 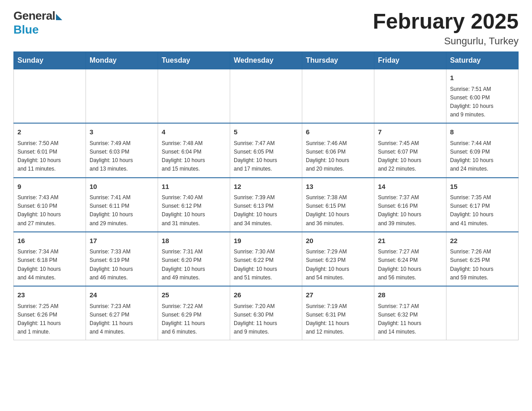 I want to click on day-number: 20, so click(x=338, y=241).